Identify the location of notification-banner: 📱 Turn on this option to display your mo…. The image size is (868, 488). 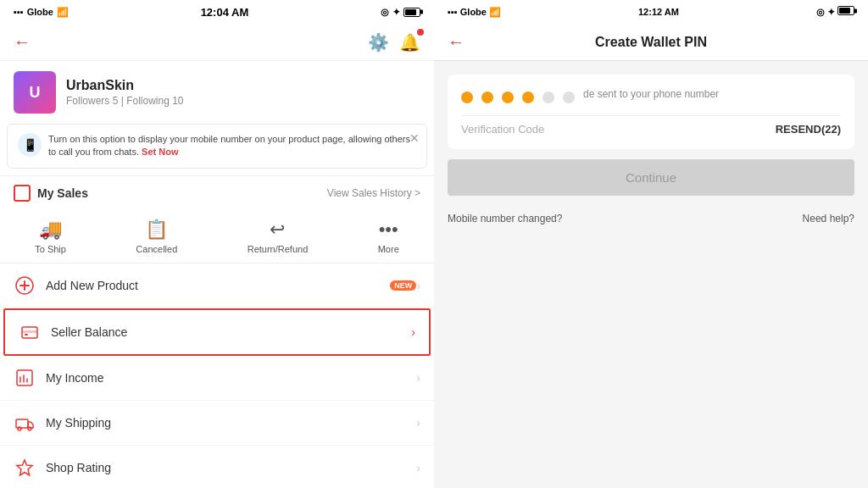
(217, 146).